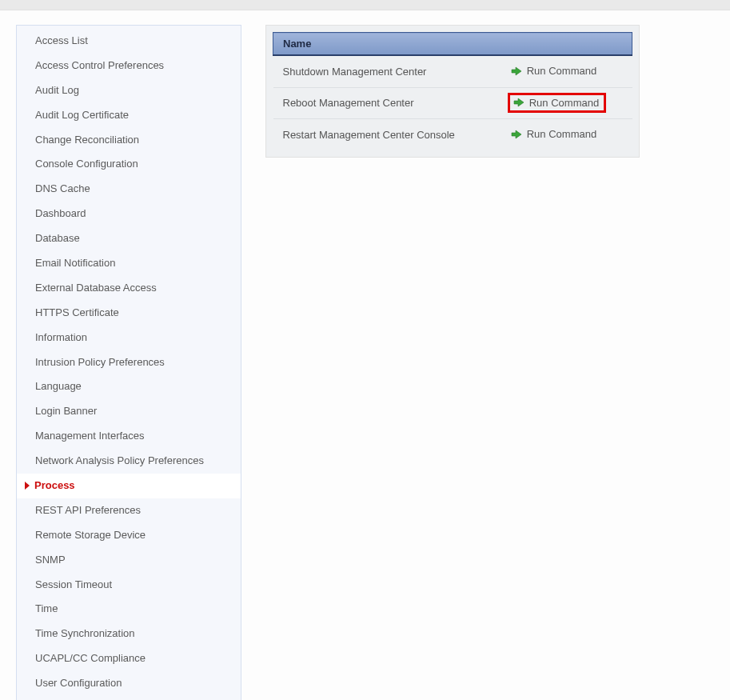 The width and height of the screenshot is (730, 700). Describe the element at coordinates (129, 634) in the screenshot. I see `sidebar-item-time-synchronization: Time Synchronization` at that location.